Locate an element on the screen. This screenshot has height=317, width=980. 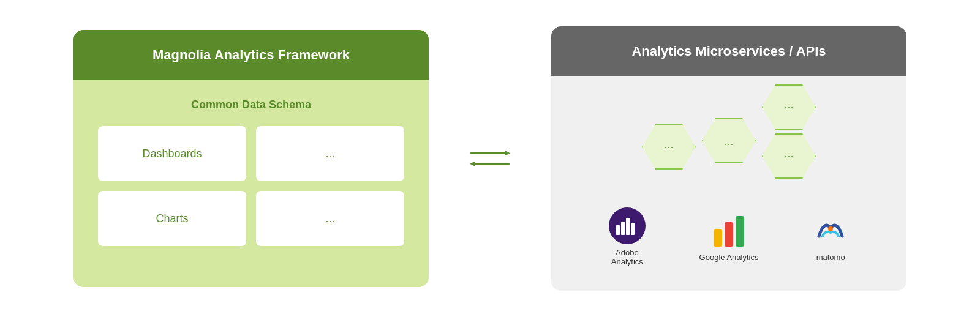
charts-cell: Charts is located at coordinates (172, 218).